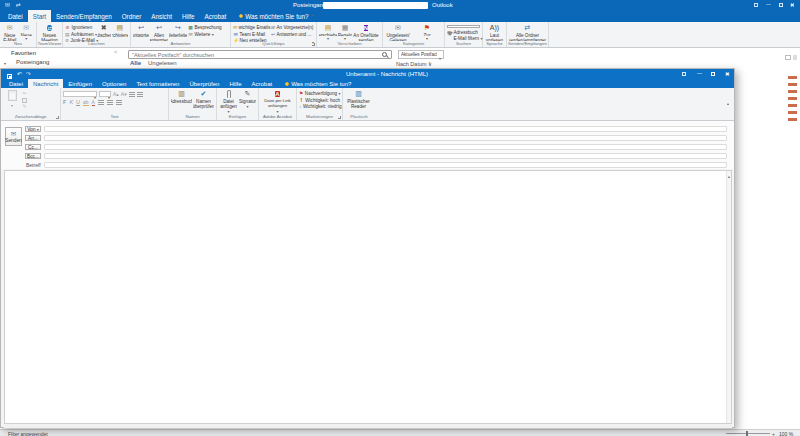  I want to click on quickstep-item: An Vorgesetzte(n), so click(291, 28).